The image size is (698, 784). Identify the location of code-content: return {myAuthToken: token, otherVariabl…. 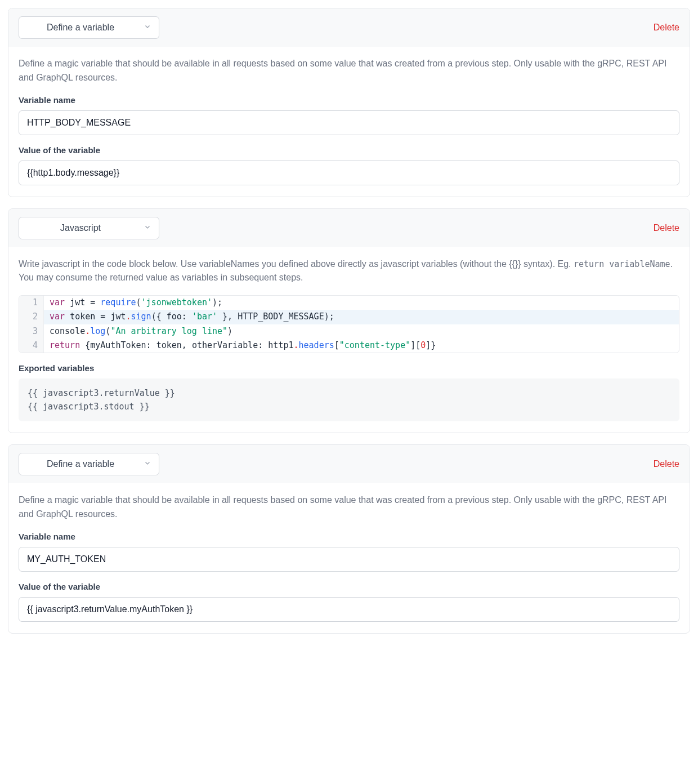
(243, 346).